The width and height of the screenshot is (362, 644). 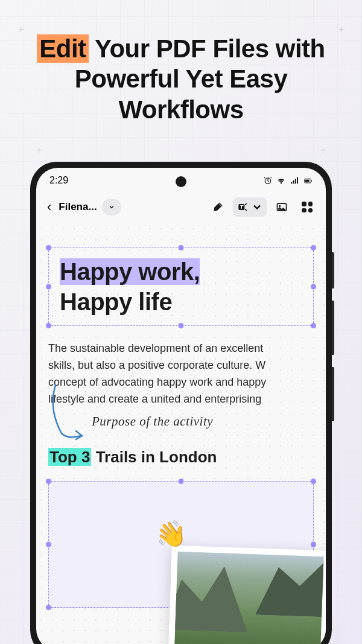 What do you see at coordinates (249, 598) in the screenshot?
I see `landscape-photo` at bounding box center [249, 598].